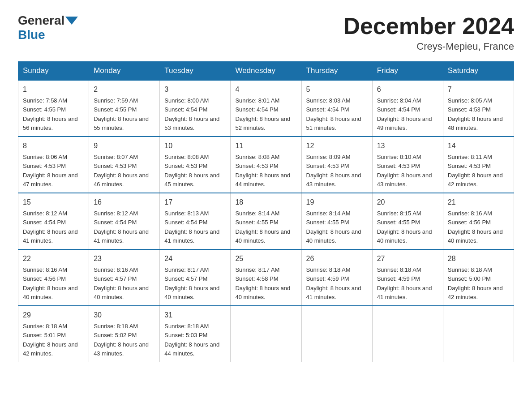 The image size is (532, 411). I want to click on table-row: 14 Sunrise: 8:11 AMSunset: 4:53 PMDaylig…, so click(478, 165).